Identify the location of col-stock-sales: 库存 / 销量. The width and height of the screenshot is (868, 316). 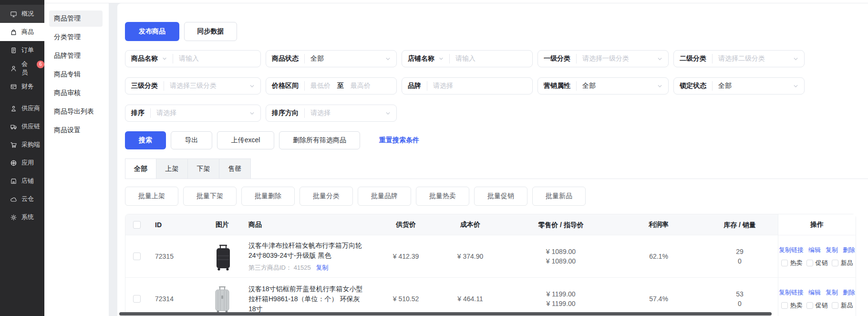
(740, 225).